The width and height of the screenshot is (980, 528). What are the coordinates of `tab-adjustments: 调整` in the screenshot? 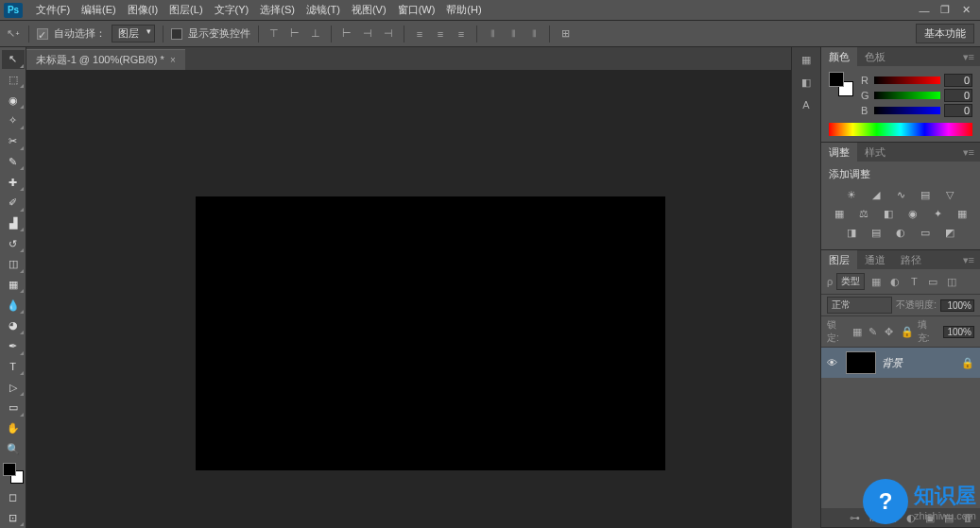 It's located at (839, 152).